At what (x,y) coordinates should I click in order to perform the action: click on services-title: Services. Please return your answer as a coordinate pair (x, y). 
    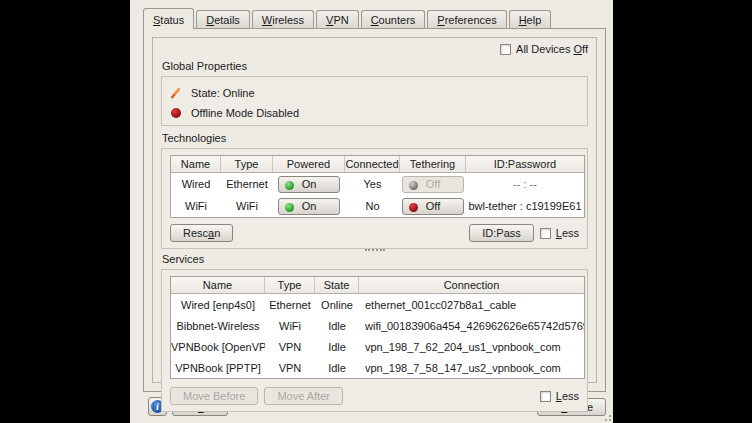
    Looking at the image, I should click on (375, 259).